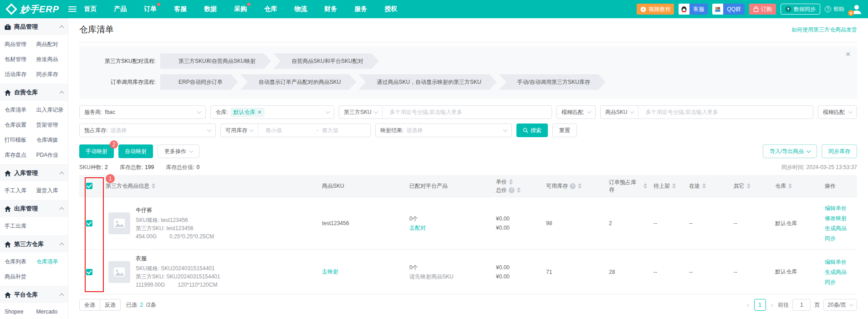 The image size is (868, 319). Describe the element at coordinates (148, 130) in the screenshot. I see `reserve-stock-select: 预占库存: 请选择` at that location.